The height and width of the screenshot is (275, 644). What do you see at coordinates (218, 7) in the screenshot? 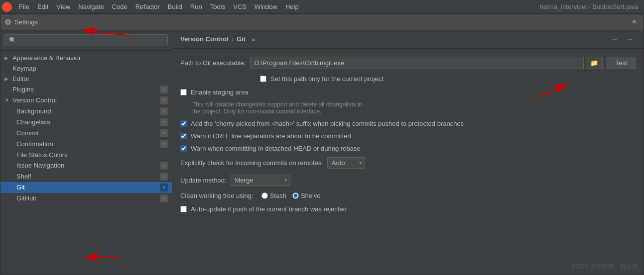
I see `menu-tools: Tools` at bounding box center [218, 7].